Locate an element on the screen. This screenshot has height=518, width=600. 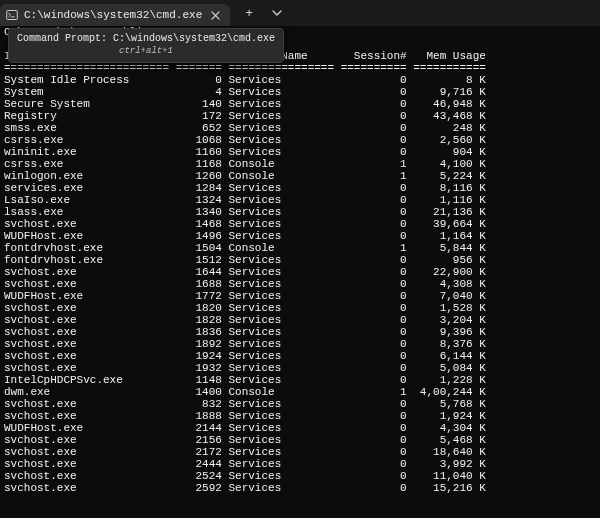
tooltip-shortcut: ctrl+alt+1 is located at coordinates (146, 52).